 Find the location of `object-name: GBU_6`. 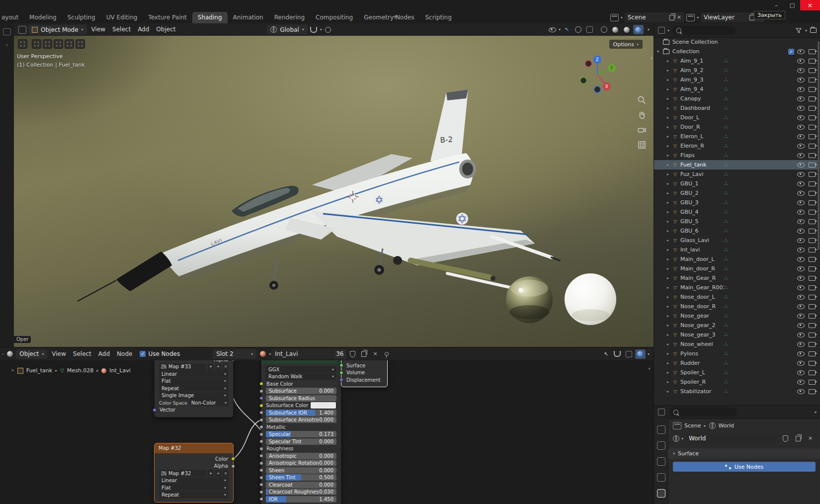

object-name: GBU_6 is located at coordinates (702, 231).